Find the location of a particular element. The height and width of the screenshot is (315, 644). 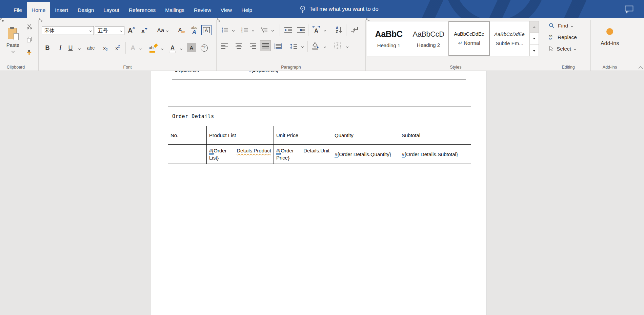

shading-button is located at coordinates (316, 46).